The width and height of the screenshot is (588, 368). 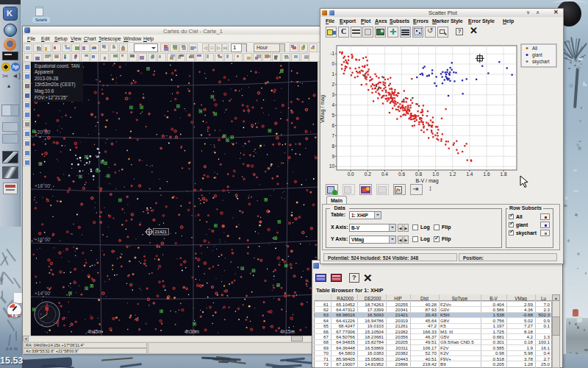 I want to click on svg-text: 0.8, so click(x=419, y=174).